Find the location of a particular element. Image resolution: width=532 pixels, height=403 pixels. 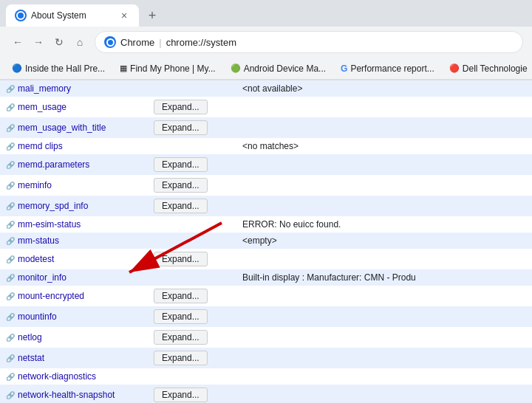

link-icon-9: 🔗 is located at coordinates (10, 260).